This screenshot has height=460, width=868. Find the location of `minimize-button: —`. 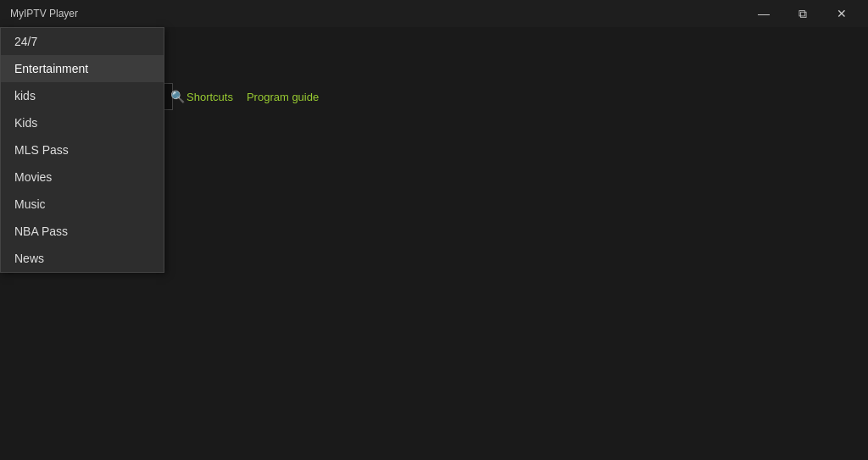

minimize-button: — is located at coordinates (764, 14).